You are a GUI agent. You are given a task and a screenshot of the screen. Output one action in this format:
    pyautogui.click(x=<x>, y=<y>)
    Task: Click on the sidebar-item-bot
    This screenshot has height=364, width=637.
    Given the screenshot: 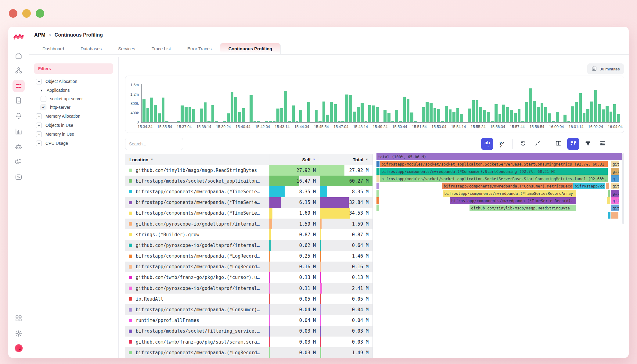 What is the action you would take?
    pyautogui.click(x=19, y=147)
    